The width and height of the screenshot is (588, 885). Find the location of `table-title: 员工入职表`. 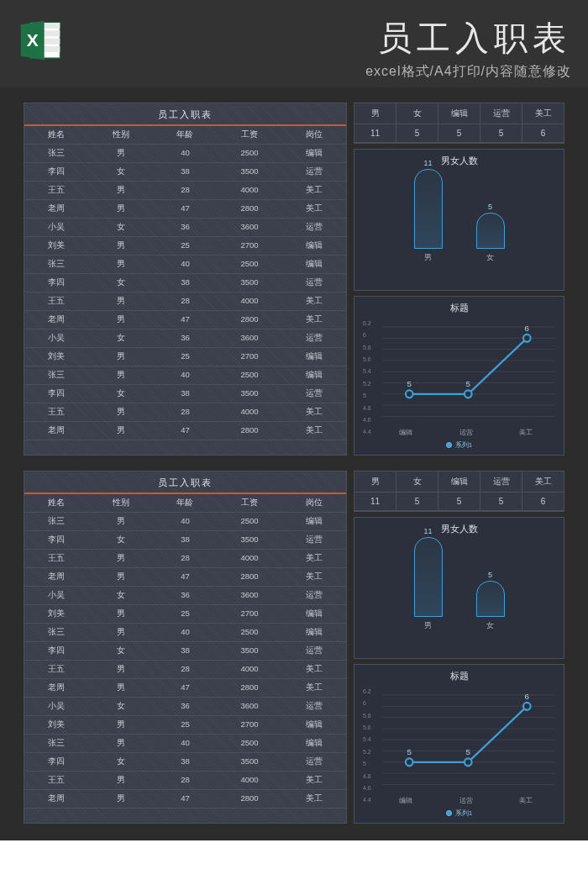

table-title: 员工入职表 is located at coordinates (185, 482).